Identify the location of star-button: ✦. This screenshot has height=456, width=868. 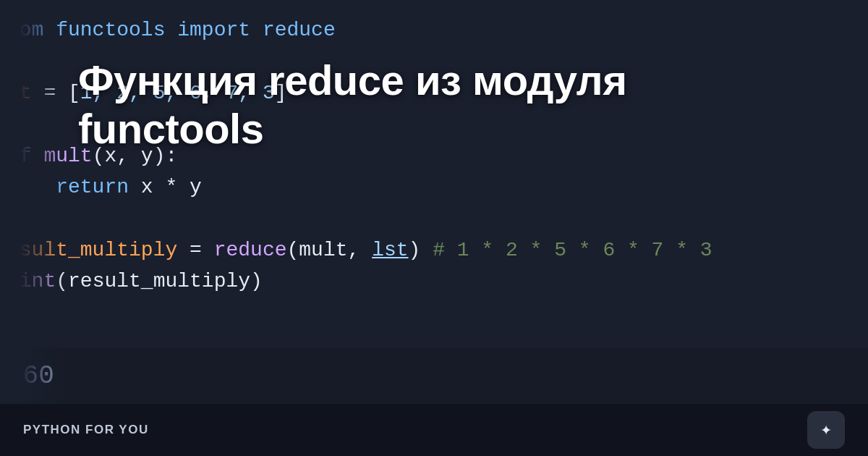
(826, 430).